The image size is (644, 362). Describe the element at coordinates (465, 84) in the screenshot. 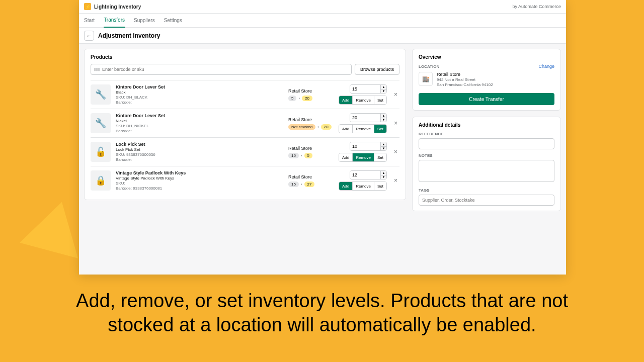

I see `location-addr2: San Francisco California 94102` at that location.